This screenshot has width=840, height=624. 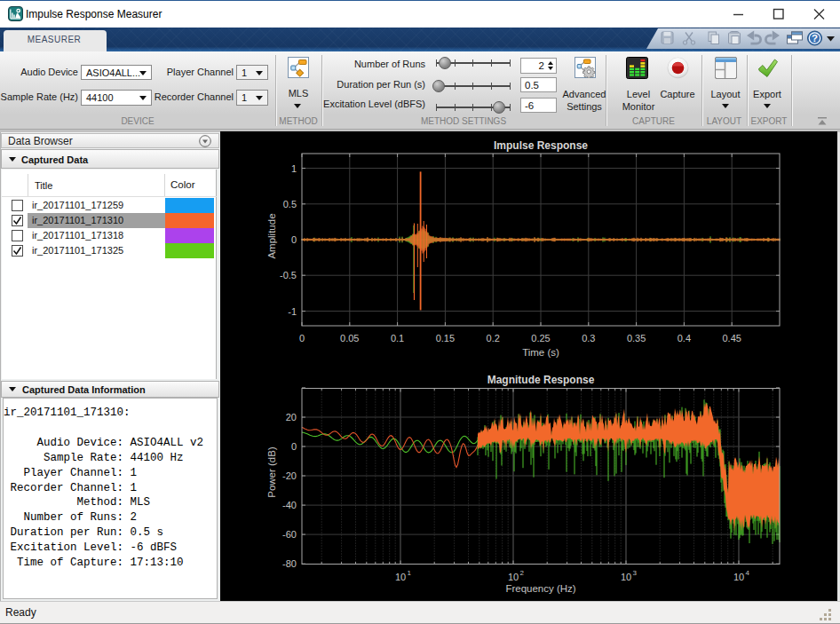 What do you see at coordinates (636, 573) in the screenshot?
I see `svg-text: 3` at bounding box center [636, 573].